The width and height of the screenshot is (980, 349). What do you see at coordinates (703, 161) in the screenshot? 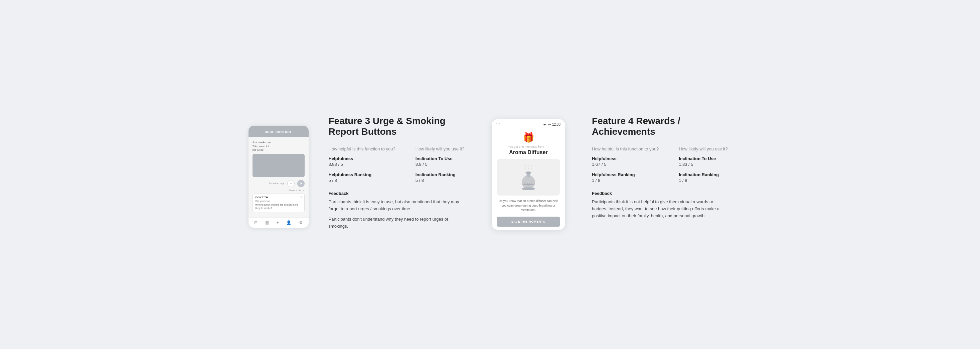
I see `feature4-inclination: Inclination To Use 1.83 / 5` at bounding box center [703, 161].